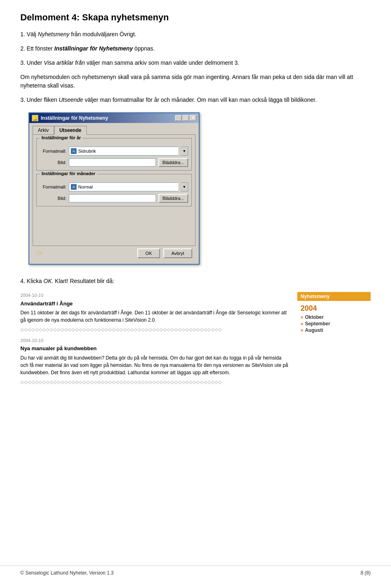 Image resolution: width=391 pixels, height=588 pixels. What do you see at coordinates (155, 349) in the screenshot?
I see `news2-title: Nya manualer på kundwebben` at bounding box center [155, 349].